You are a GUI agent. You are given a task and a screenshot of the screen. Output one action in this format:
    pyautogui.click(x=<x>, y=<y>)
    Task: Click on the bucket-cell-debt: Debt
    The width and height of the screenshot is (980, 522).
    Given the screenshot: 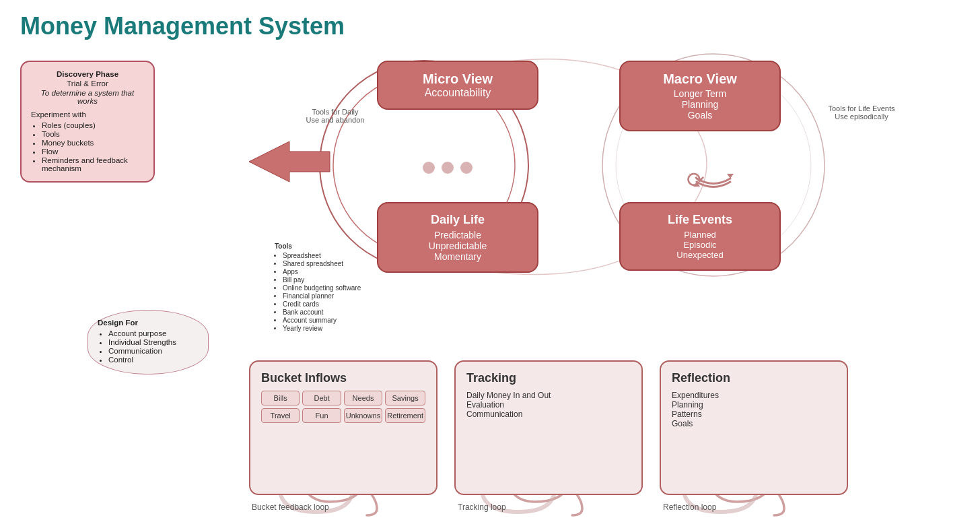 What is the action you would take?
    pyautogui.click(x=322, y=398)
    